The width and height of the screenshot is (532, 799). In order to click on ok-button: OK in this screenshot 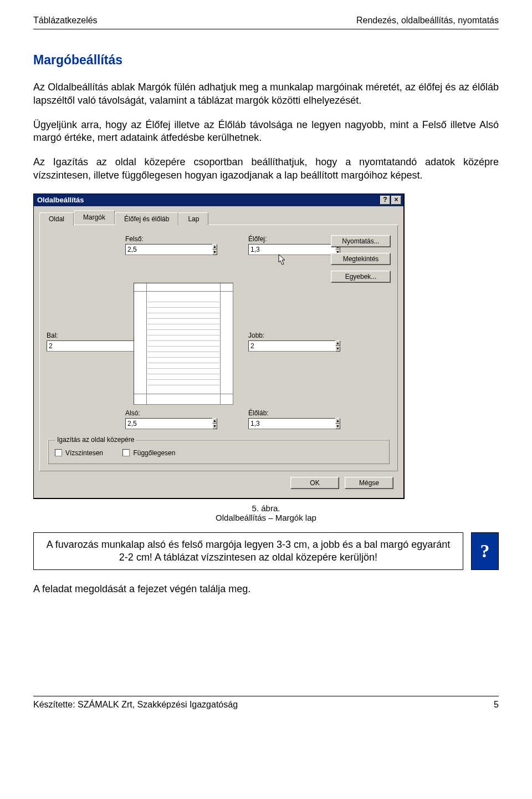, I will do `click(315, 483)`.